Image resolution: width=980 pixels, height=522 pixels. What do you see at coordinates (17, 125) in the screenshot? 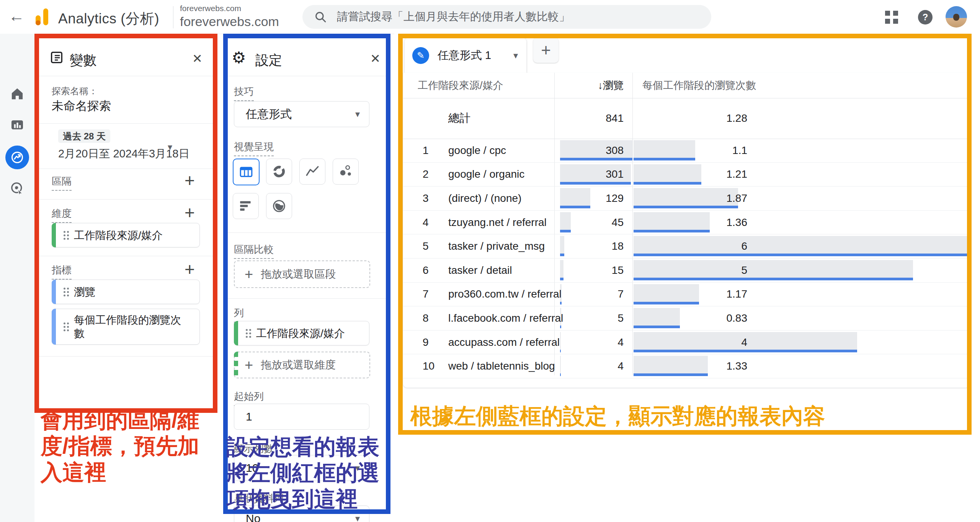
I see `nav-reports-button` at bounding box center [17, 125].